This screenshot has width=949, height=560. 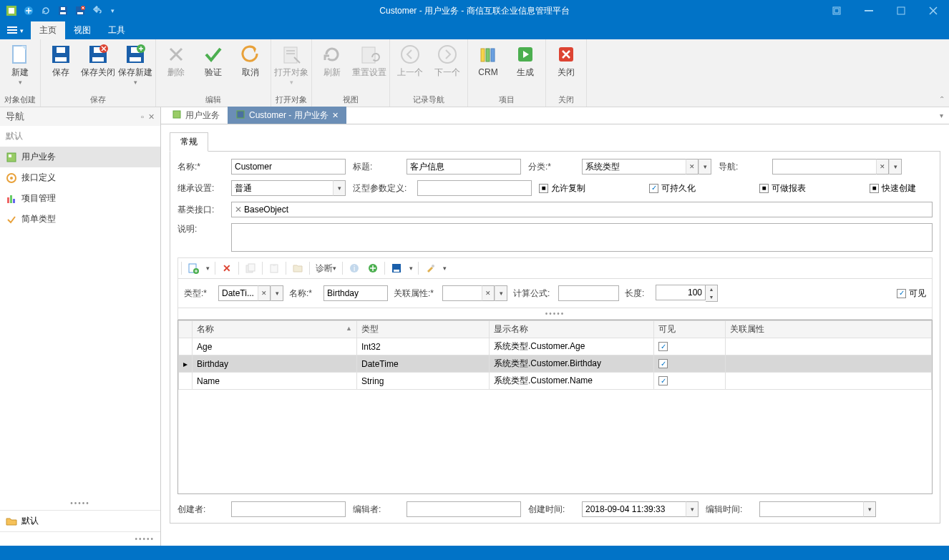 I want to click on reportable-checkbox: ■, so click(x=764, y=189).